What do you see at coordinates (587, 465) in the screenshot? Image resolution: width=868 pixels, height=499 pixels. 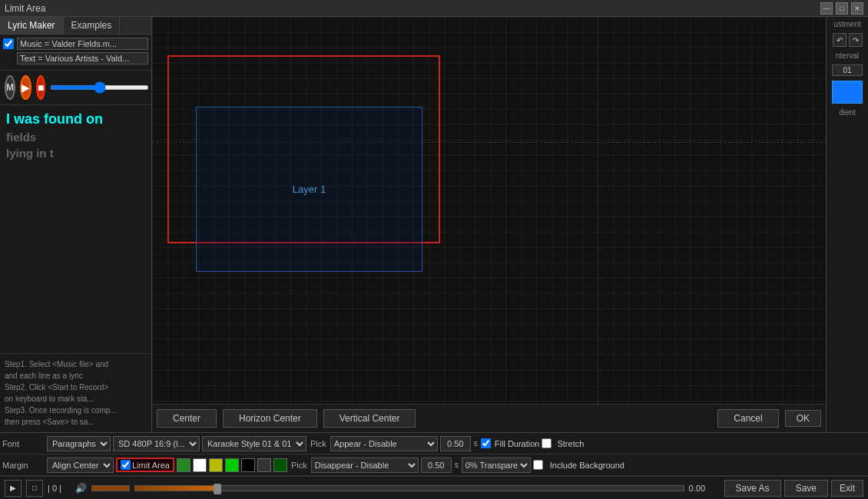 I see `include-bg-label: Include Background` at bounding box center [587, 465].